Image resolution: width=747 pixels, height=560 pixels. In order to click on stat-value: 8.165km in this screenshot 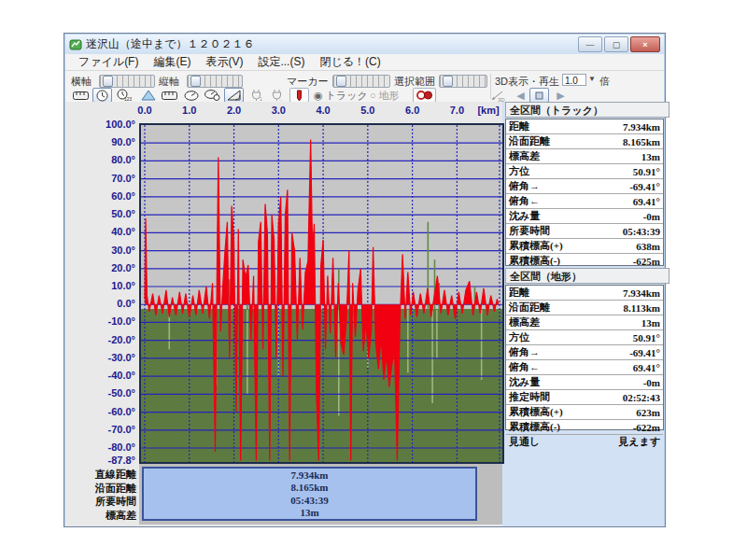, I will do `click(642, 142)`.